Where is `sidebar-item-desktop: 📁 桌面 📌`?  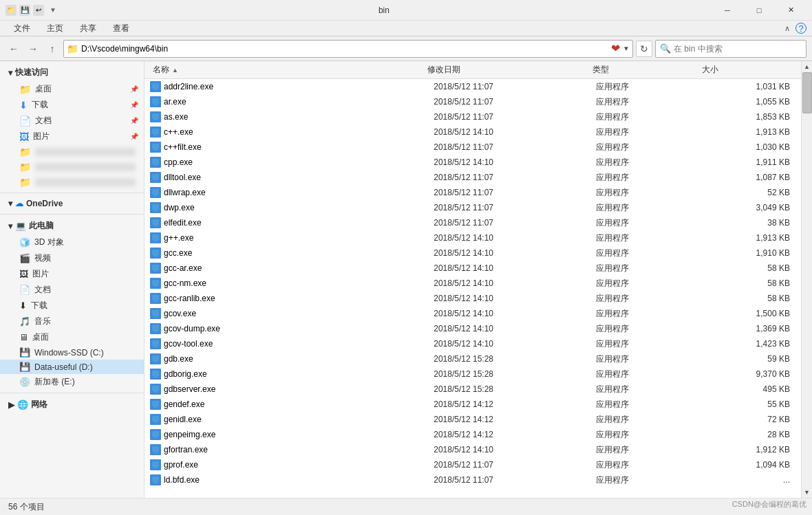 sidebar-item-desktop: 📁 桌面 📌 is located at coordinates (72, 89).